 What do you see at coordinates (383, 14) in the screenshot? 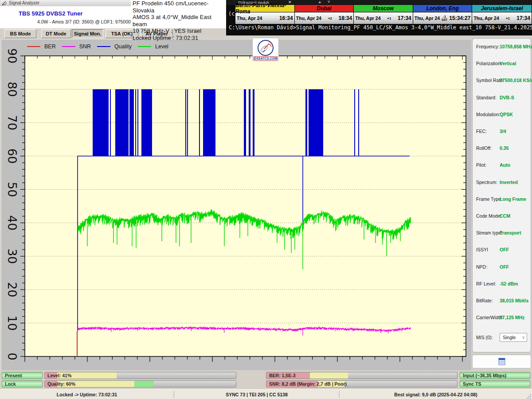
I see `world-clock-toolbar: Berlin-Paris-Vienna-RomaThu, Apr 2416:34…` at bounding box center [383, 14].